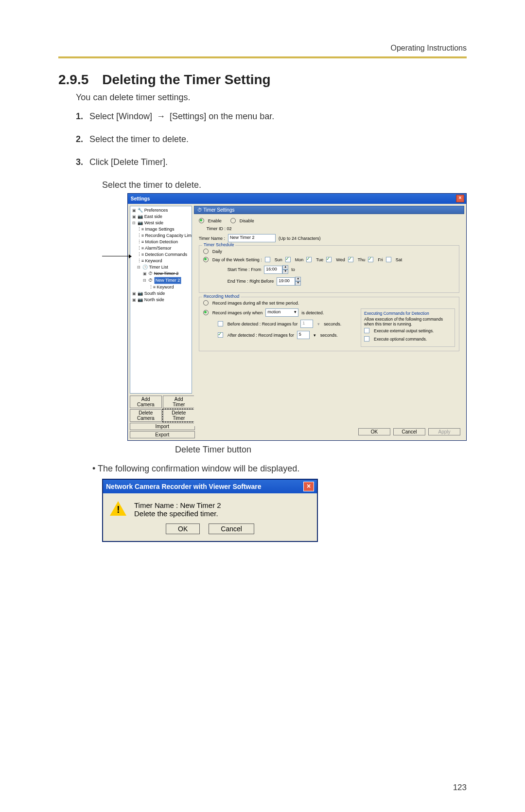 The image size is (525, 812). Describe the element at coordinates (210, 510) in the screenshot. I see `confirm-dialog: Network Camera Recorder with Viewer Soft…` at that location.